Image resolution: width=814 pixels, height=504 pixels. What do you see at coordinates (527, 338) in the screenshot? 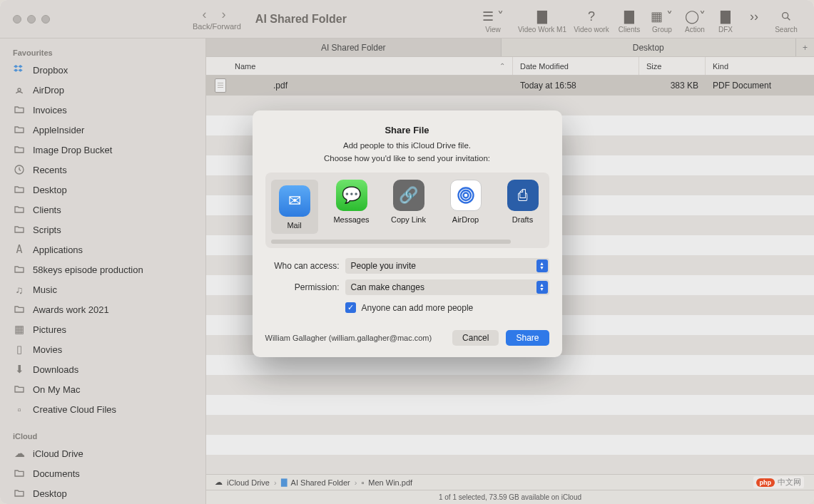
I see `share-button: Share` at bounding box center [527, 338].